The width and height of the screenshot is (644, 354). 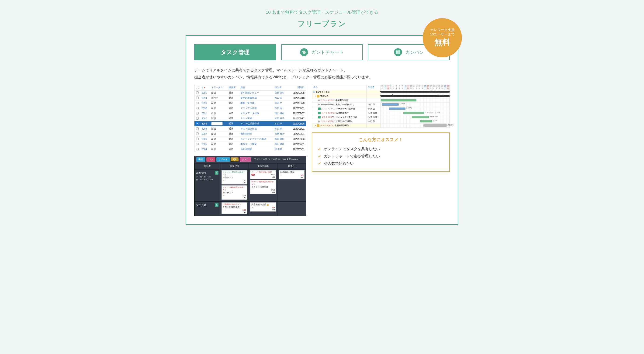 What do you see at coordinates (250, 129) in the screenshot?
I see `table-row: 3088新規通常テスト観点作成水口 崇2020/06/01` at bounding box center [250, 129].